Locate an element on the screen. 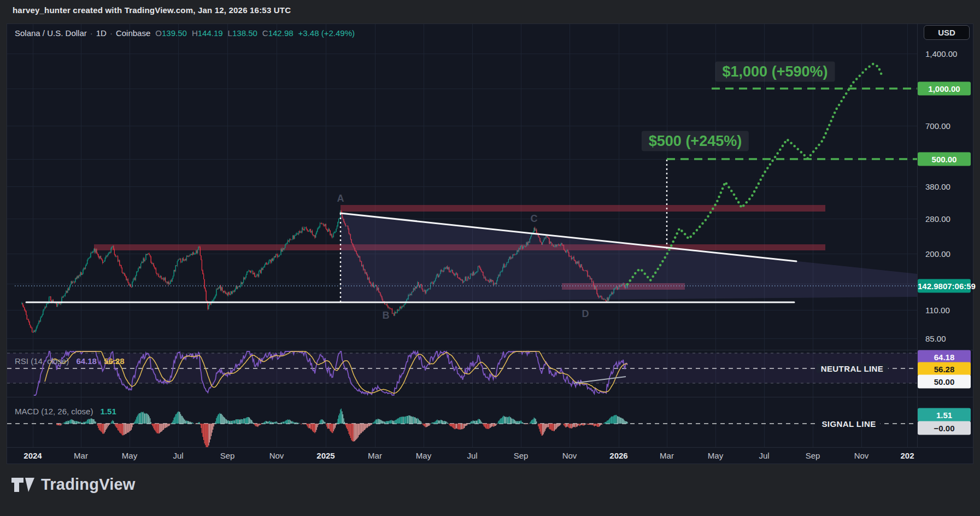 This screenshot has height=516, width=980. rsi-ma-value: 56.28 is located at coordinates (114, 361).